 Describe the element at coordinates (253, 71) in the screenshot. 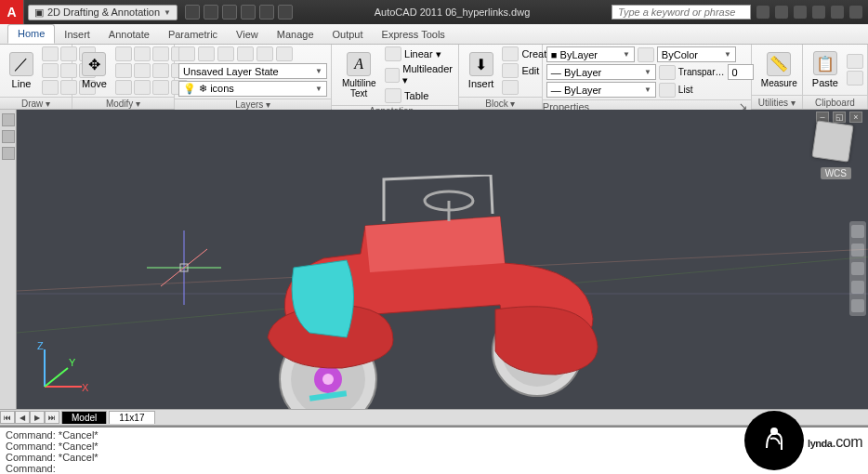

I see `layer-state-dropdown: Unsaved Layer State▼` at that location.